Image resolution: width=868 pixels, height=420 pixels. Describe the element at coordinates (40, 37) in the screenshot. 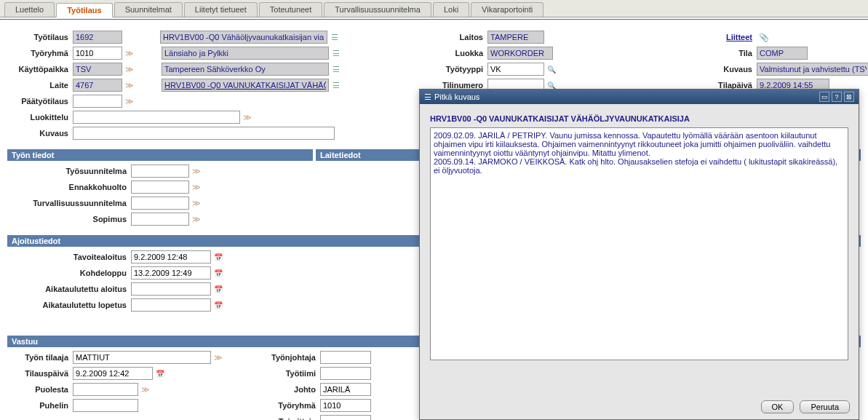

I see `label-tyotilaus: Työtilaus` at that location.